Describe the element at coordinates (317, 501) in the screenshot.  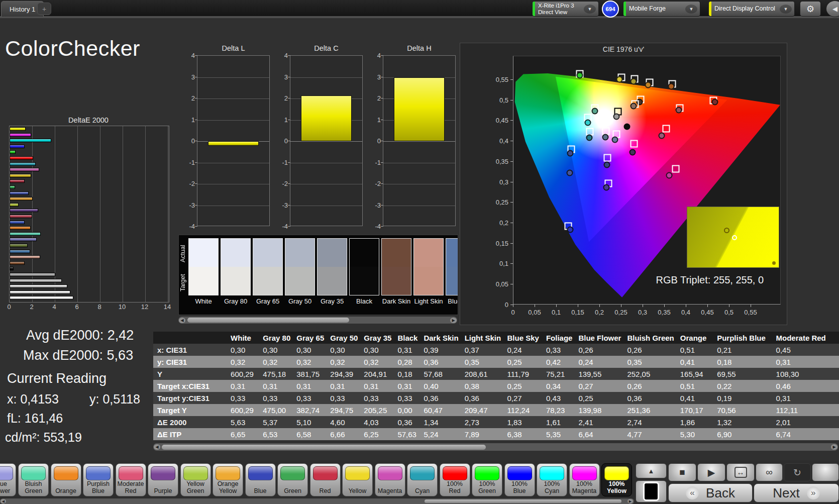
I see `pattern-bar-scrollbar: ◀ ▶` at that location.